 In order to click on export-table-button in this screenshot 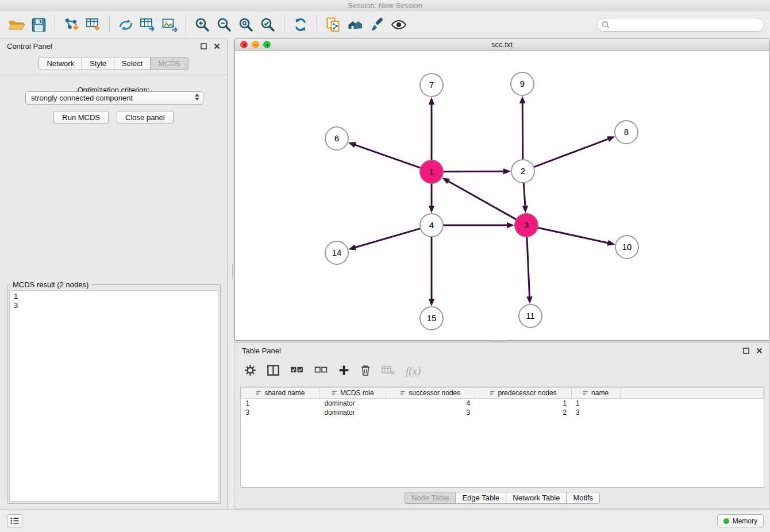, I will do `click(148, 25)`.